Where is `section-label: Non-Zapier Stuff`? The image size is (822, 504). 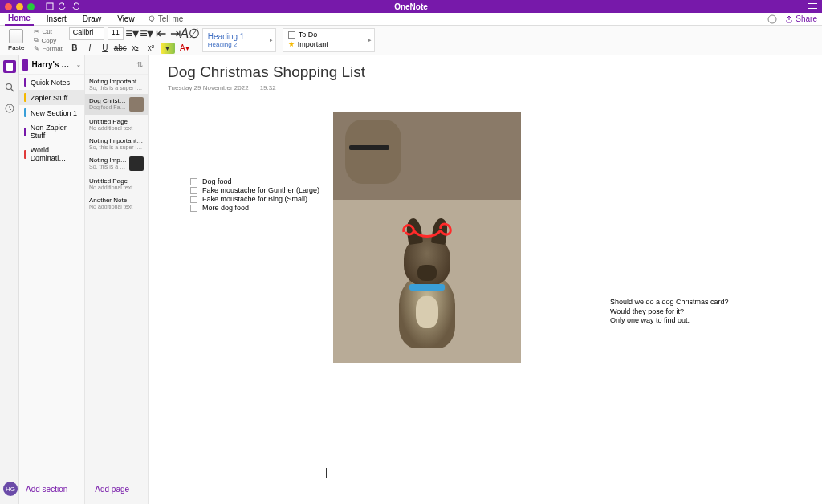 section-label: Non-Zapier Stuff is located at coordinates (55, 132).